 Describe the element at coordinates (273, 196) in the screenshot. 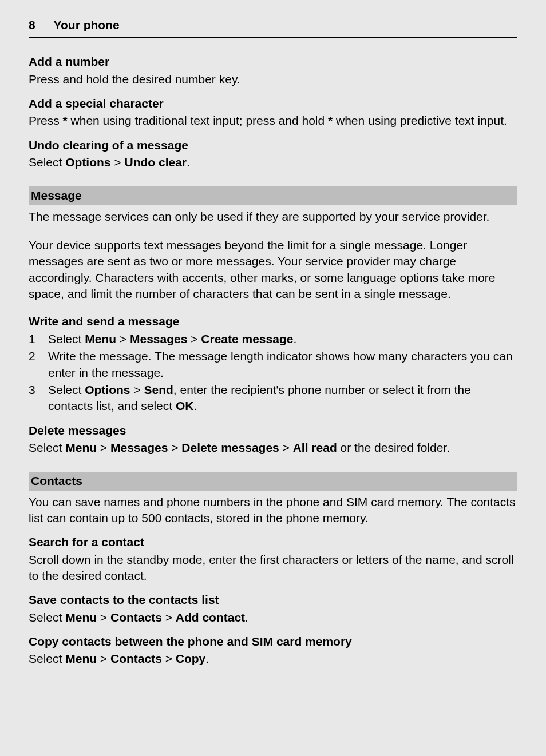

I see `section-message: Message` at that location.